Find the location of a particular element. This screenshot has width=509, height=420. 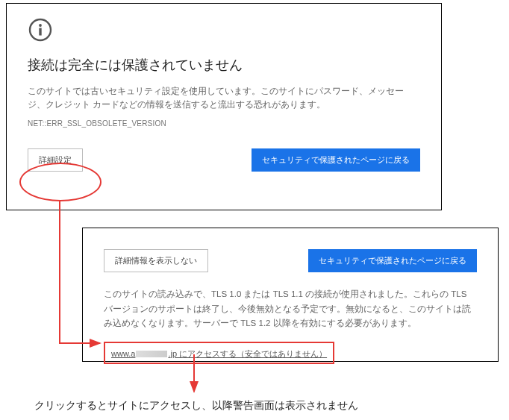

info-icon is located at coordinates (224, 30).